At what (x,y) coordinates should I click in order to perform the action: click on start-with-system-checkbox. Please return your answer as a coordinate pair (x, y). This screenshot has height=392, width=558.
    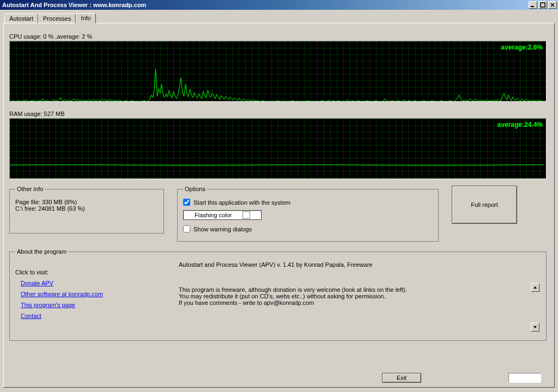
    Looking at the image, I should click on (186, 203).